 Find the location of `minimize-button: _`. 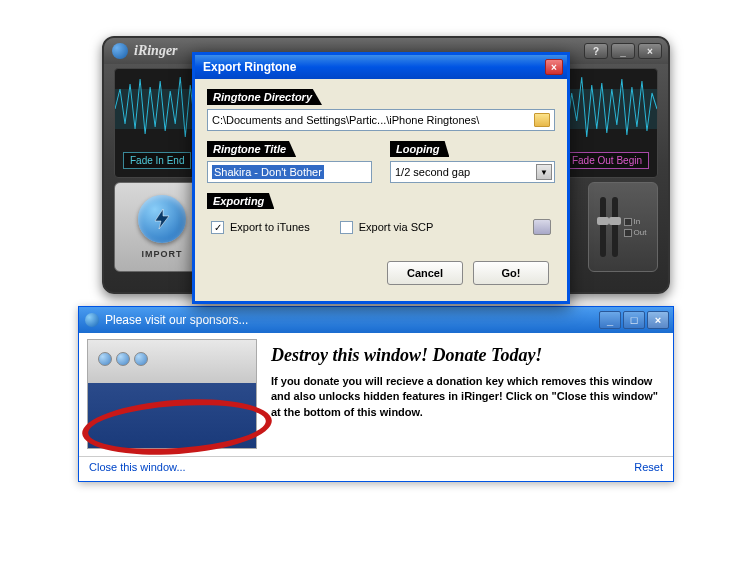

minimize-button: _ is located at coordinates (623, 51).